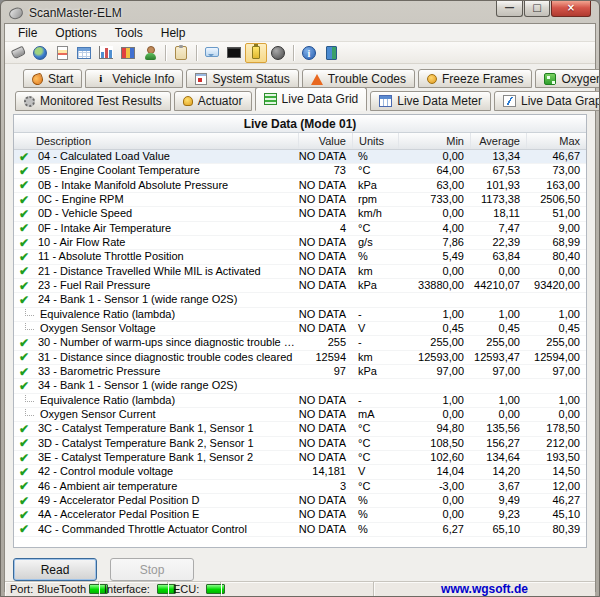 This screenshot has width=600, height=597. Describe the element at coordinates (556, 472) in the screenshot. I see `cell-max: 14,50` at that location.